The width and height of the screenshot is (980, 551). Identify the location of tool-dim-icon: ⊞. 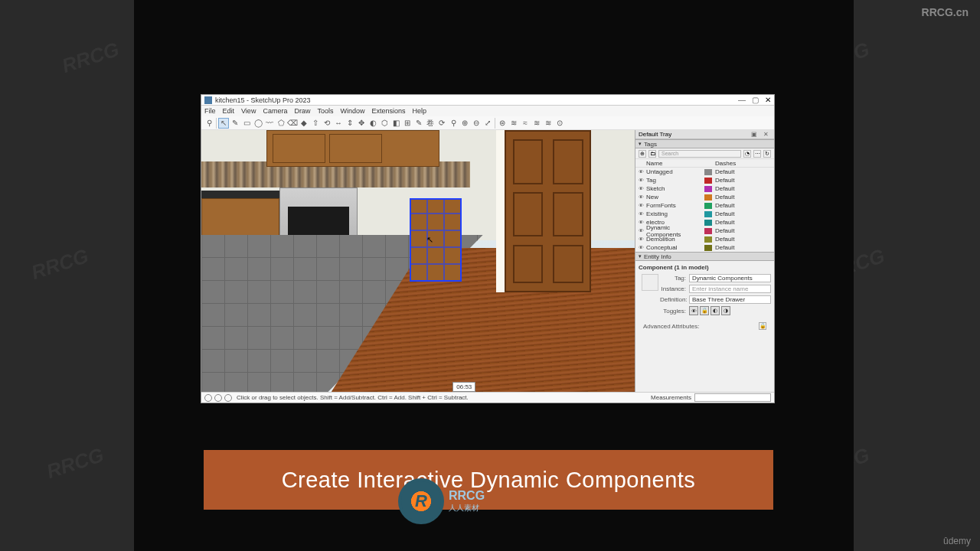
(407, 123).